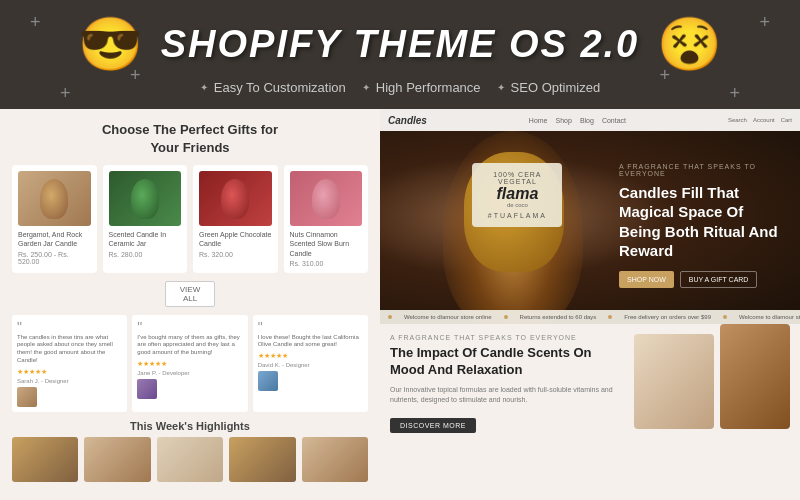  Describe the element at coordinates (764, 120) in the screenshot. I see `nav-account: Account` at that location.